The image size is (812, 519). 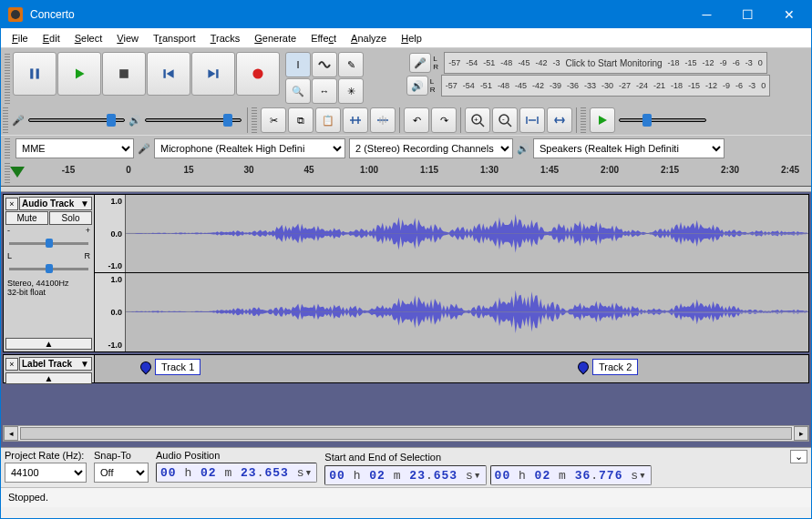 I want to click on redo-button: ↷, so click(x=444, y=120).